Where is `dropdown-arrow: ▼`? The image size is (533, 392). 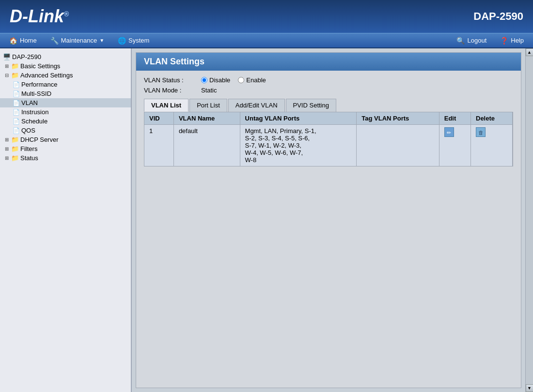
dropdown-arrow: ▼ is located at coordinates (102, 41).